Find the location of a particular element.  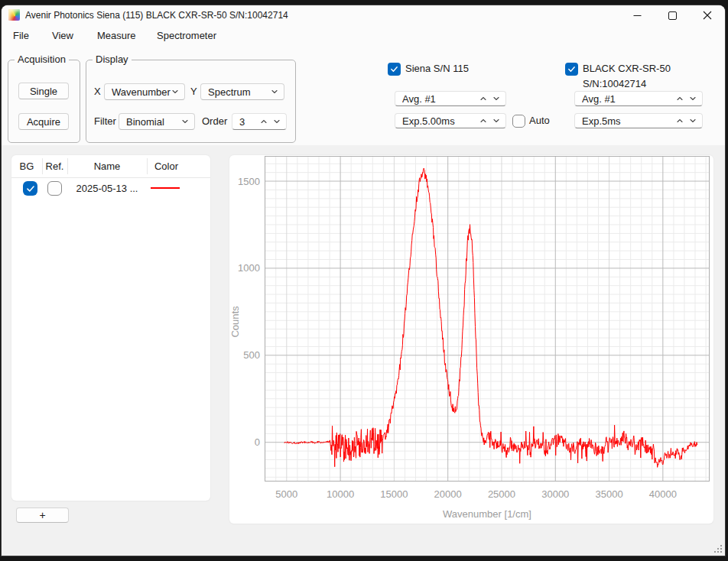

window-title: Avenir Photonics Siena (115) BLACK CXR-S… is located at coordinates (157, 15).